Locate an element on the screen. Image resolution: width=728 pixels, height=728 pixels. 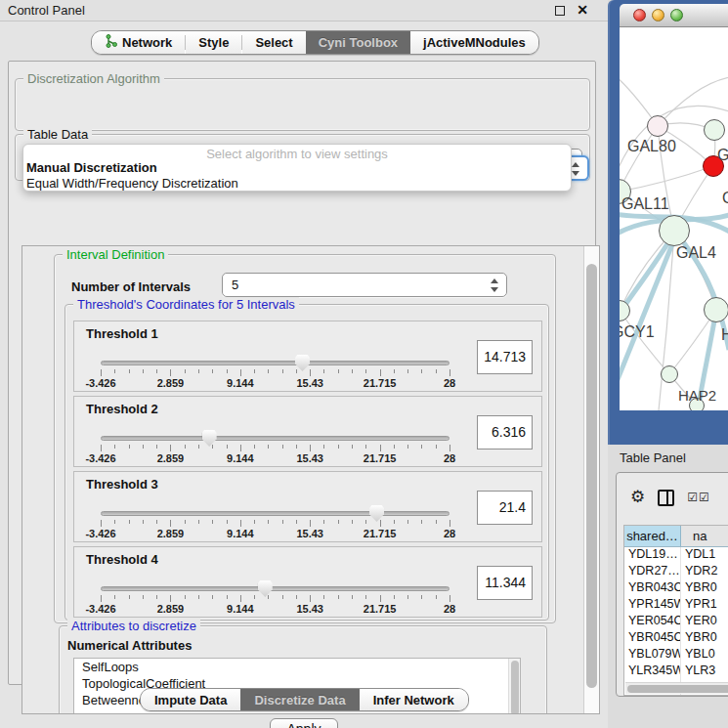
table-row: YDR27…YDR2 is located at coordinates (676, 573).